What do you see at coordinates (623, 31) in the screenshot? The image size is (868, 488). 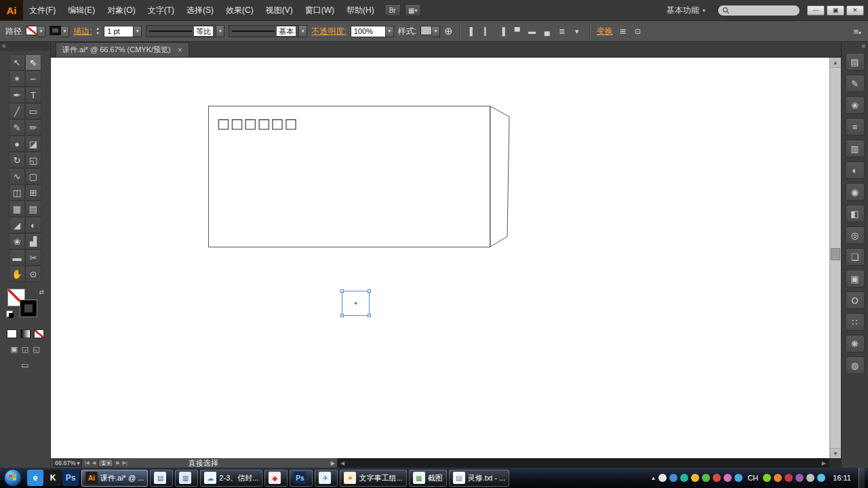 I see `transform-panel-icon: ⊞` at bounding box center [623, 31].